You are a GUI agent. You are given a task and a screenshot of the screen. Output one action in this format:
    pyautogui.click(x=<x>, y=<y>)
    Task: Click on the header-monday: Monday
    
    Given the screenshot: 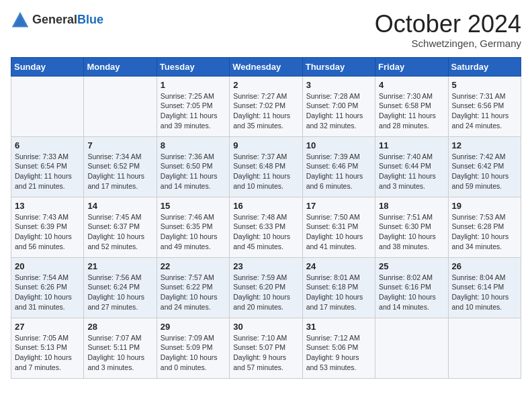 What is the action you would take?
    pyautogui.click(x=120, y=66)
    